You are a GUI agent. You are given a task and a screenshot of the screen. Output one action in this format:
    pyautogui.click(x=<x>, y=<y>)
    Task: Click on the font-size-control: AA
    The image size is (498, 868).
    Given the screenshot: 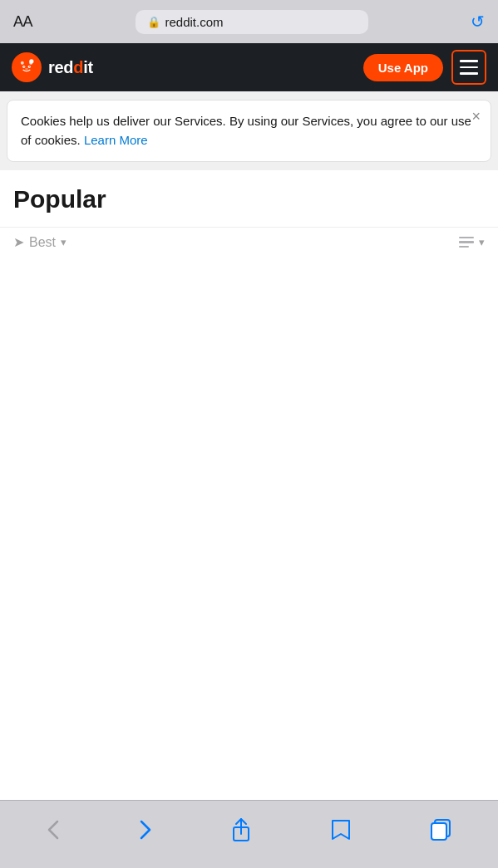 What is the action you would take?
    pyautogui.click(x=23, y=22)
    